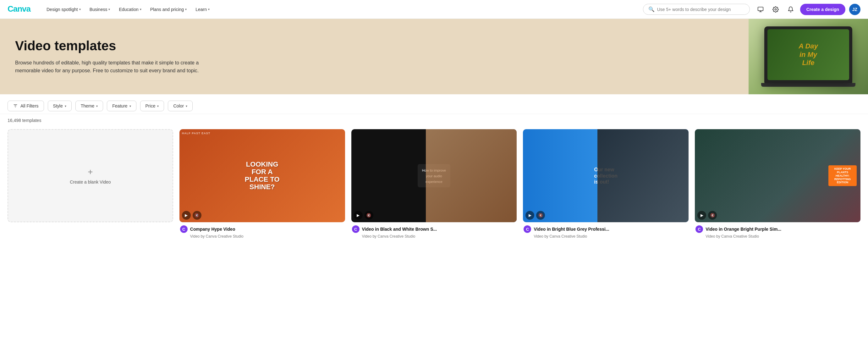  I want to click on color-filter-button: Color ▾, so click(180, 106).